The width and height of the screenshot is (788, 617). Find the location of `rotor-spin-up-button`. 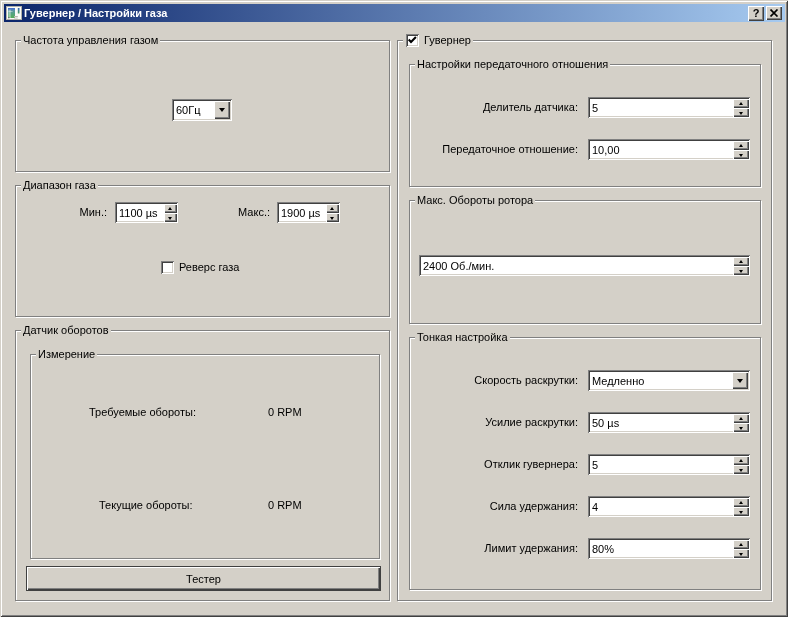

rotor-spin-up-button is located at coordinates (741, 262).